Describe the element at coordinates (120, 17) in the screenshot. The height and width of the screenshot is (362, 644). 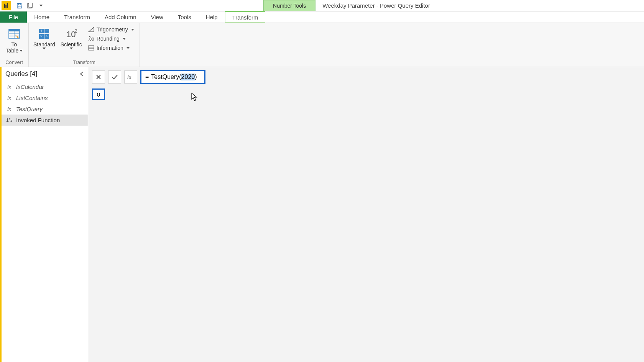
I see `tab-add-column: Add Column` at that location.